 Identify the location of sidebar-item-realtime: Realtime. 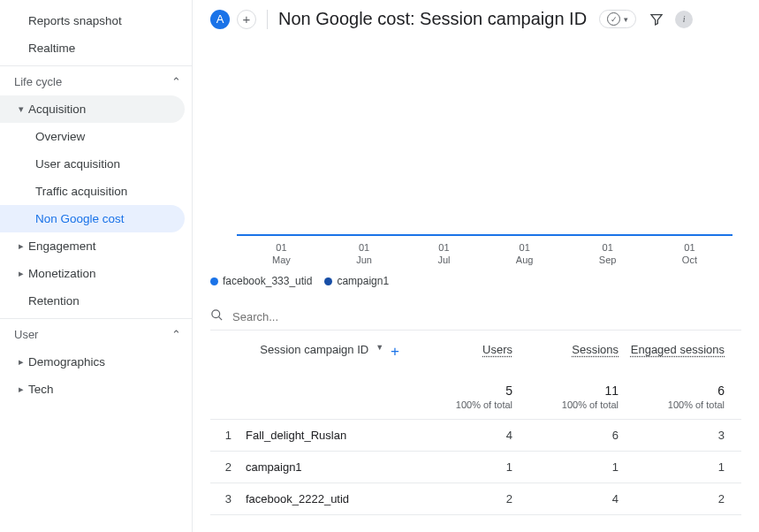
(95, 48).